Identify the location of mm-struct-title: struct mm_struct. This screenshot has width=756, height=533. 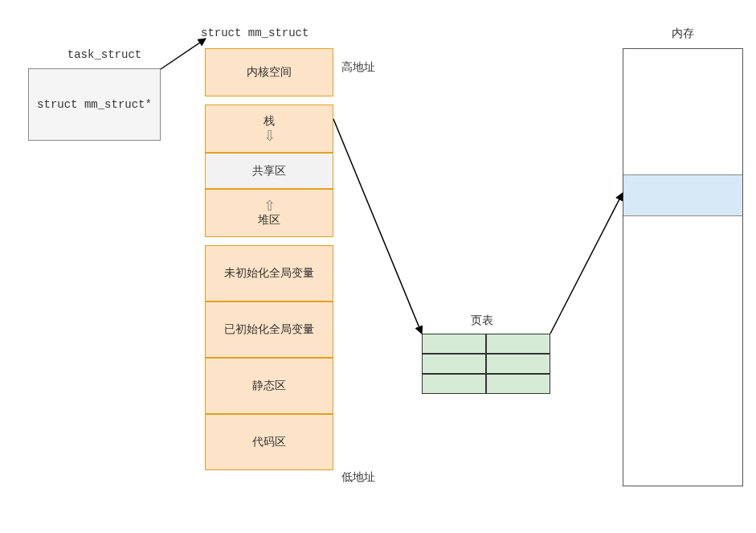
(265, 33).